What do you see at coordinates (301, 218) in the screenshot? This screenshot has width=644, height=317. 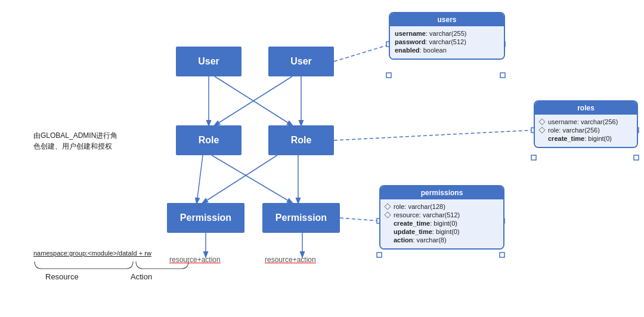 I see `perm2-box: Permission` at bounding box center [301, 218].